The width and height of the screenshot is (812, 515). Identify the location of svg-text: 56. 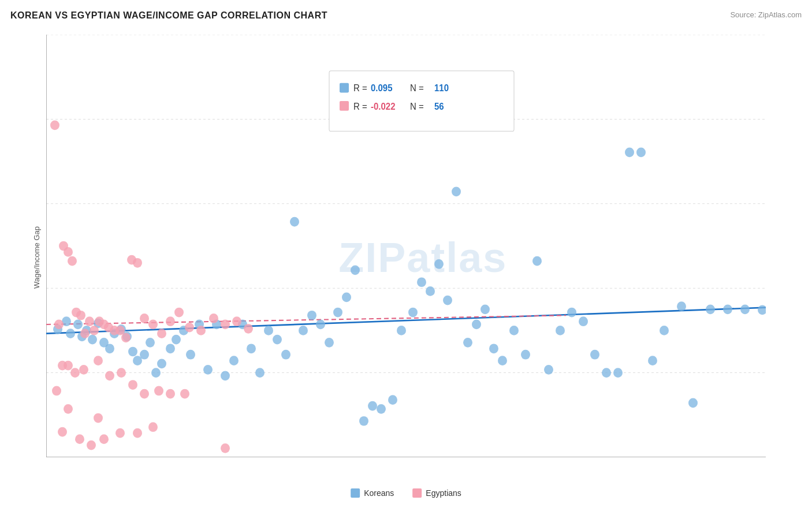
(439, 106).